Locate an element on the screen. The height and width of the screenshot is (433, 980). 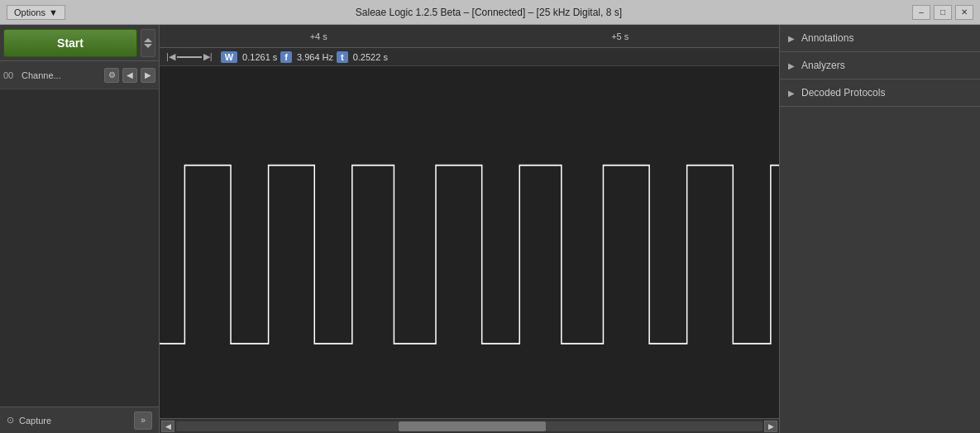
window-title: Saleae Logic 1.2.5 Beta – [Connected] – … is located at coordinates (489, 12).